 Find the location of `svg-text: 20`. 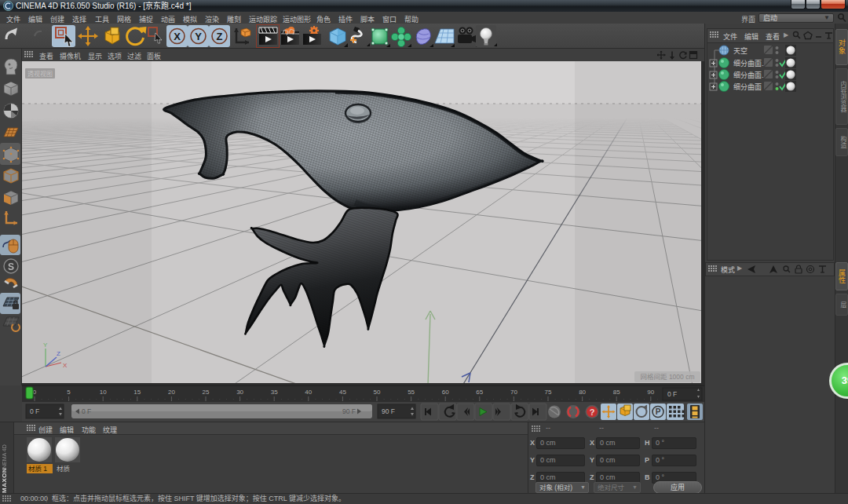

svg-text: 20 is located at coordinates (171, 393).